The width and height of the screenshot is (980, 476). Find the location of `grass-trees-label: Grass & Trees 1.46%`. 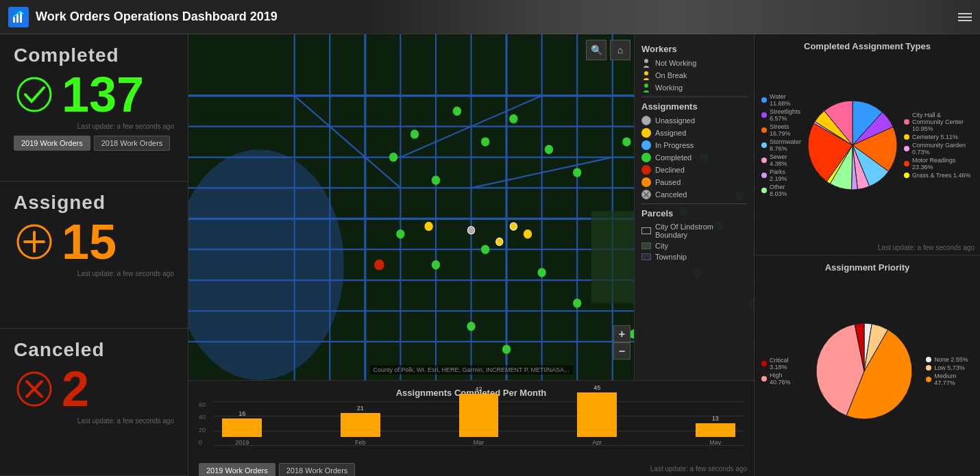

grass-trees-label: Grass & Trees 1.46% is located at coordinates (942, 175).